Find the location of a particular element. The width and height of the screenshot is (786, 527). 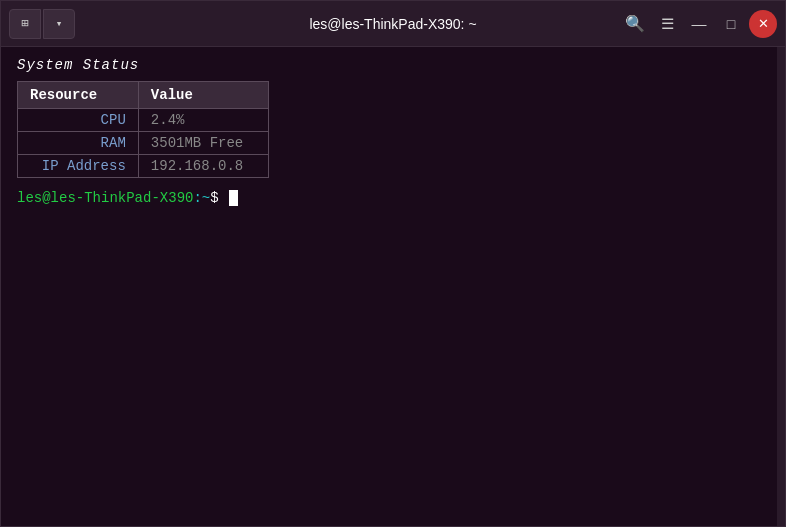

minimize-button: — is located at coordinates (699, 24).